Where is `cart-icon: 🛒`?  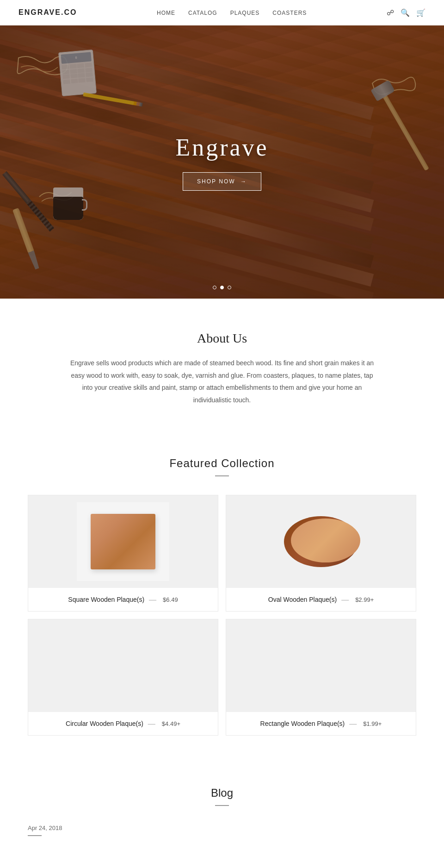
cart-icon: 🛒 is located at coordinates (421, 13).